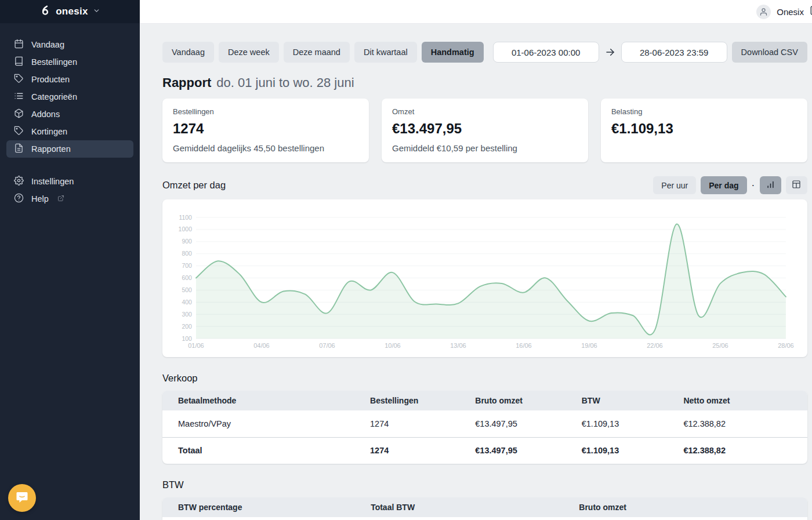 The height and width of the screenshot is (520, 812). Describe the element at coordinates (485, 509) in the screenshot. I see `btw-table: BTW percentage Totaal BTW Bruto omzet` at that location.